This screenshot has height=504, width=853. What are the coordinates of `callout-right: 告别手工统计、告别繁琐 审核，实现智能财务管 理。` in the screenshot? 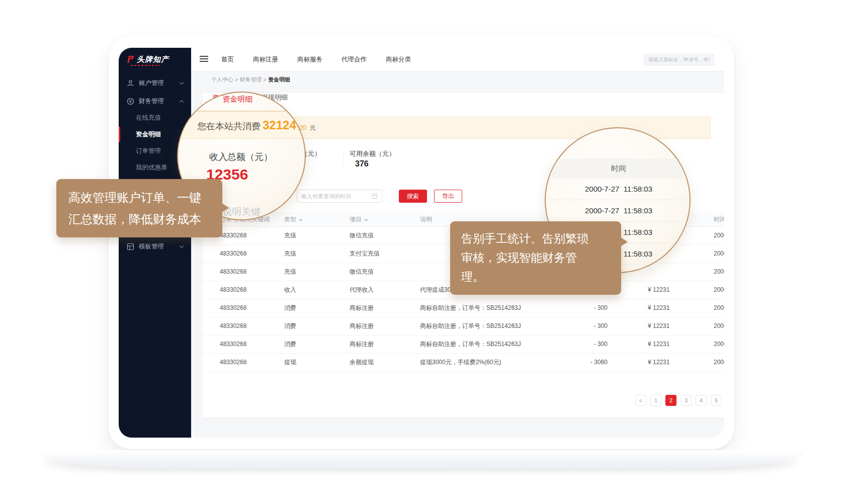 It's located at (536, 258).